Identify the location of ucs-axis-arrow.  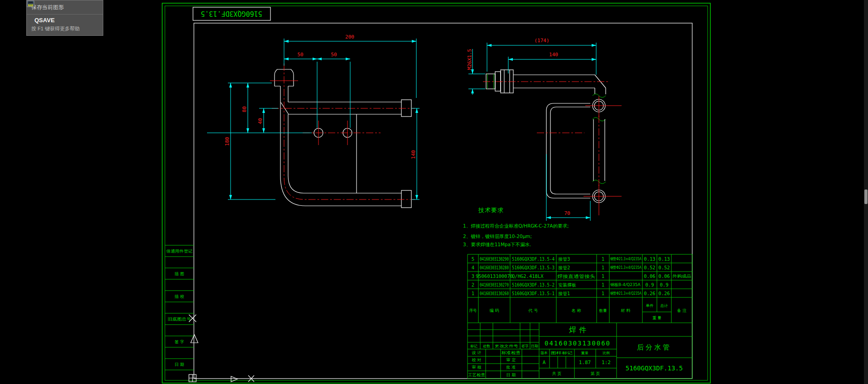
(234, 379).